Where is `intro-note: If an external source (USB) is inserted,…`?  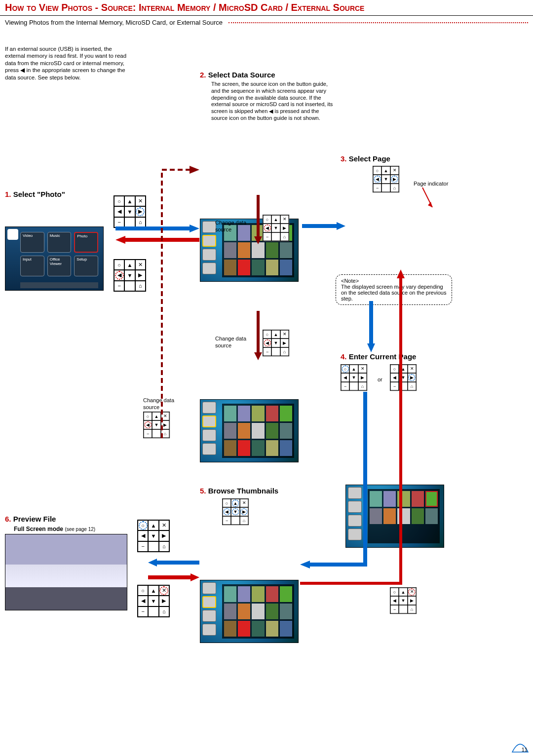
intro-note: If an external source (USB) is inserted,… is located at coordinates (69, 63).